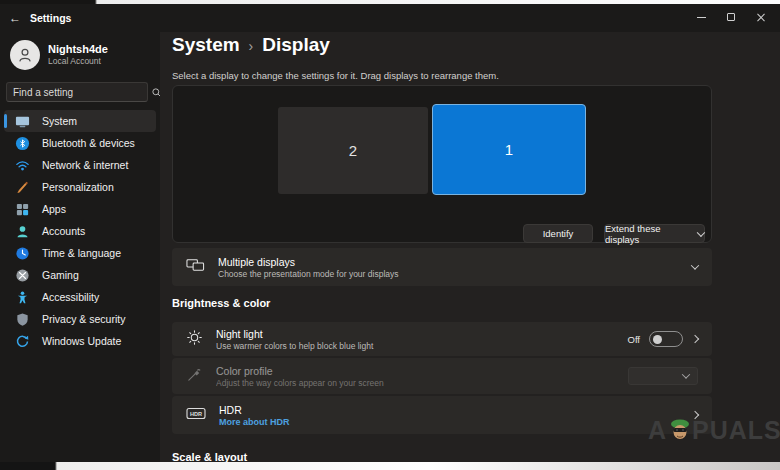 Image resolution: width=780 pixels, height=470 pixels. I want to click on sidebar-item-accounts: Accounts, so click(80, 231).